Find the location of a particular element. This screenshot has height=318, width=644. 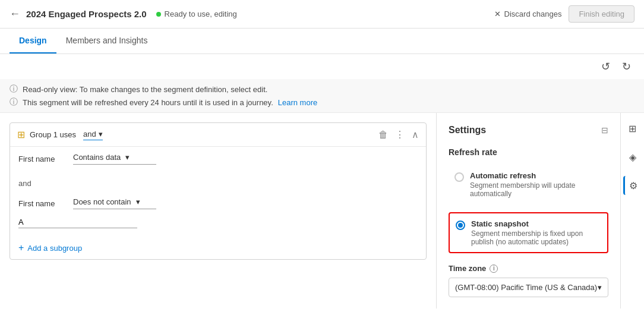

page-title: 2024 Engaged Prospects 2.0 is located at coordinates (87, 14).